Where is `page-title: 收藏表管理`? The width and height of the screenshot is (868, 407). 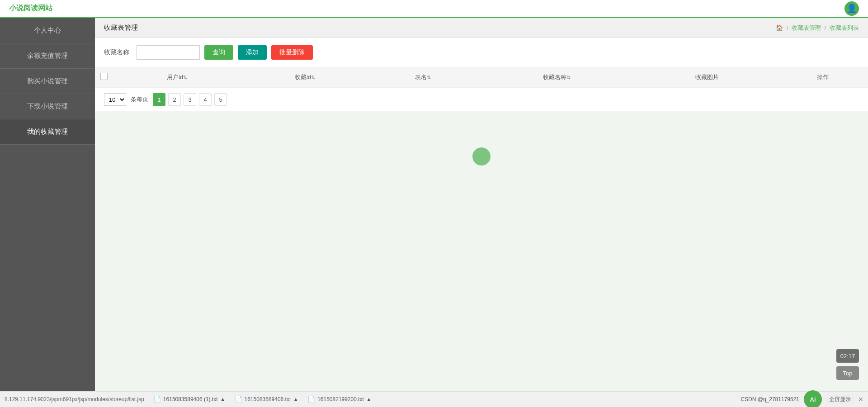
page-title: 收藏表管理 is located at coordinates (121, 28).